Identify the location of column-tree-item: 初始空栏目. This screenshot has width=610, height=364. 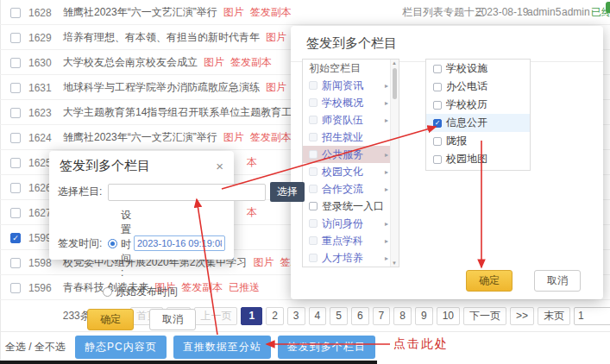
(347, 68).